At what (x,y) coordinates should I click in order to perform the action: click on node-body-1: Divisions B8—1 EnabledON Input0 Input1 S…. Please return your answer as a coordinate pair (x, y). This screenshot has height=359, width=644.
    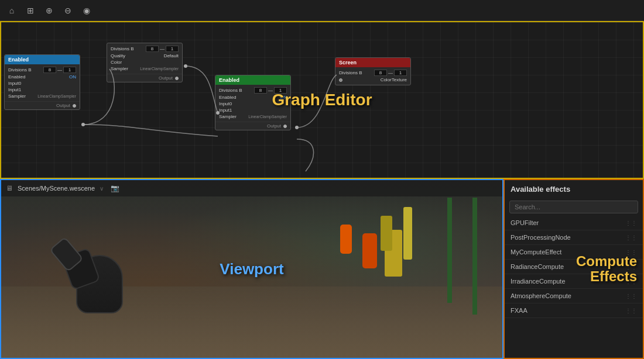
    Looking at the image, I should click on (42, 83).